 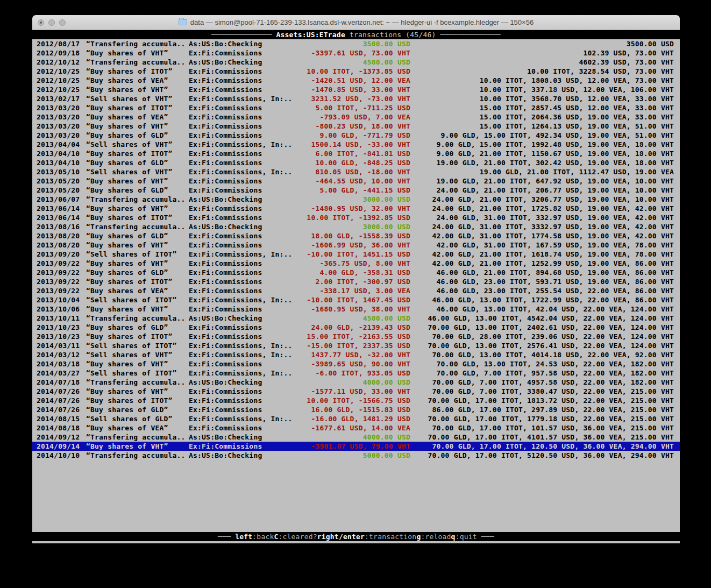 What do you see at coordinates (138, 227) in the screenshot?
I see `transaction-description: “Transfering accumula..` at bounding box center [138, 227].